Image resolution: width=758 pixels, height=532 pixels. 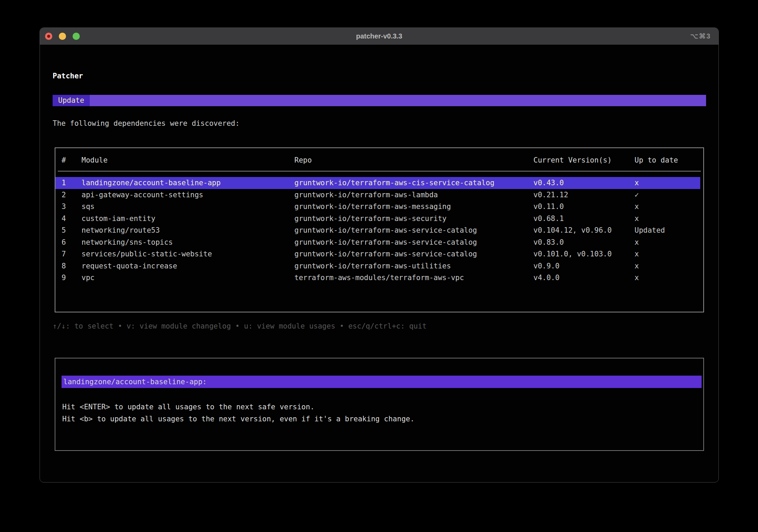 What do you see at coordinates (88, 278) in the screenshot?
I see `row-module: vpc` at bounding box center [88, 278].